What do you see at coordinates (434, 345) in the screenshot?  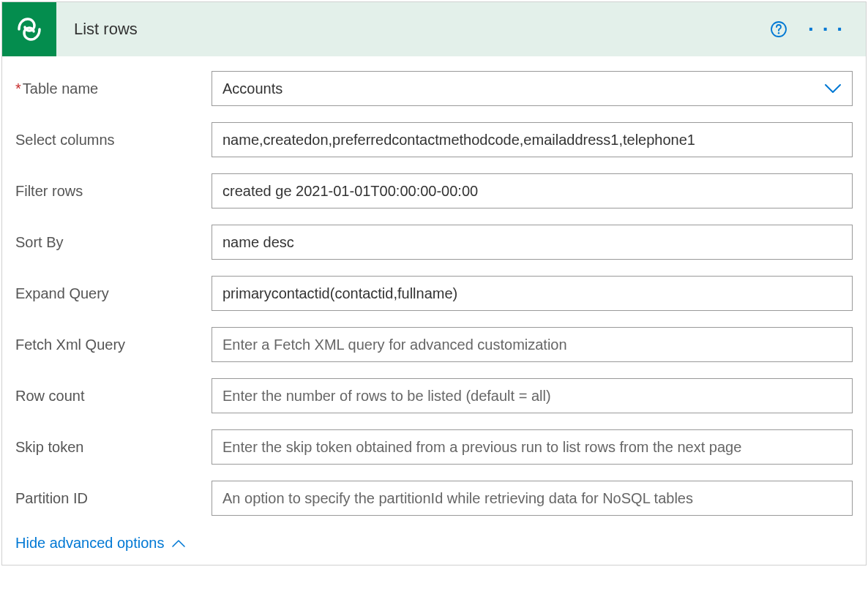 I see `field-row-fetch-xml: Fetch Xml Query` at bounding box center [434, 345].